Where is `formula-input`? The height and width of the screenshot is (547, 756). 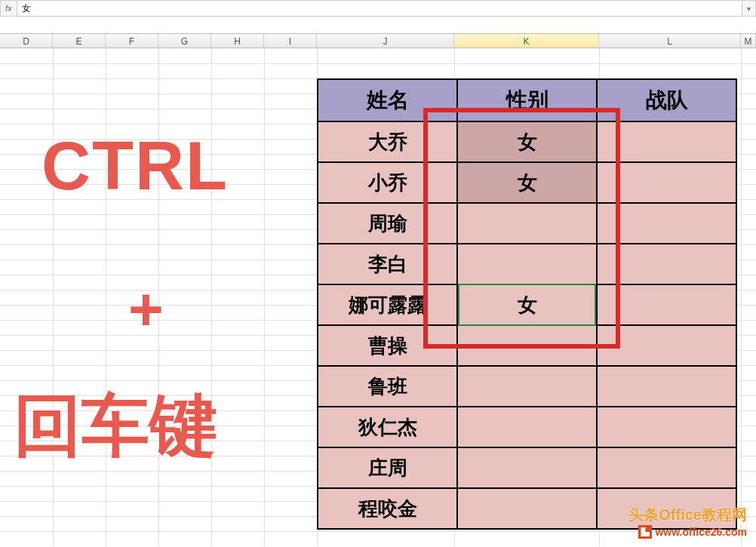
formula-input is located at coordinates (380, 8).